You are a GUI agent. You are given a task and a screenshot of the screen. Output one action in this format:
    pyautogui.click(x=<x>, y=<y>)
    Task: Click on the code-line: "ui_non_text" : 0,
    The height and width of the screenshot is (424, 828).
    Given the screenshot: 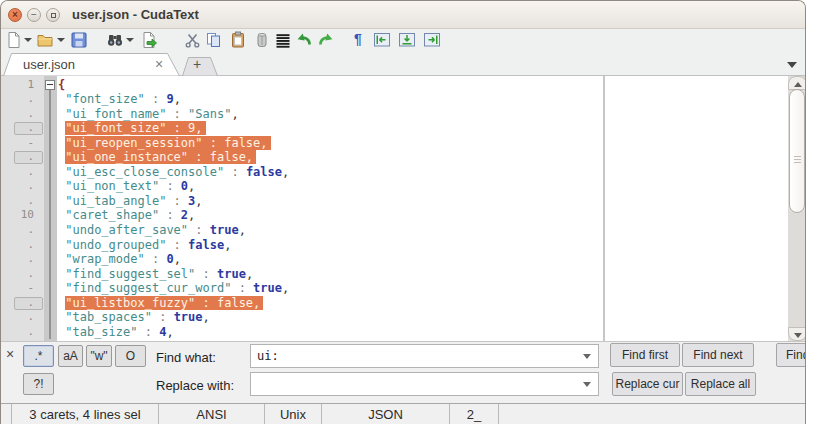 What is the action you would take?
    pyautogui.click(x=126, y=186)
    